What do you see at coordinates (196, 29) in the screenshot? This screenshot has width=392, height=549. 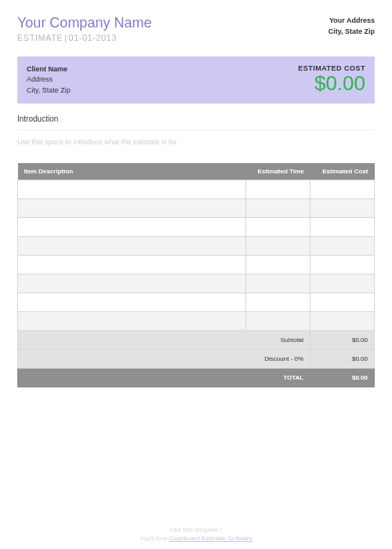 I see `document-header: Your Company Name ESTIMATE|01-01-2013 Yo…` at bounding box center [196, 29].